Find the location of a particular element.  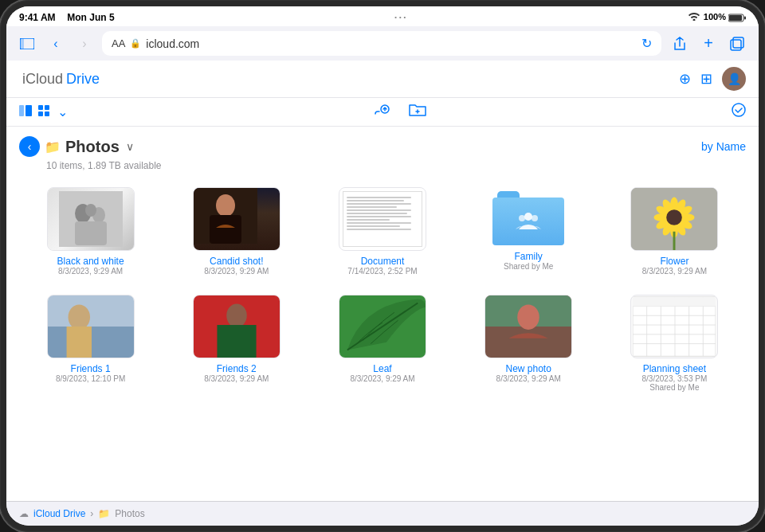

list-item: New photo 8/3/2023, 9:29 AM is located at coordinates (529, 343).